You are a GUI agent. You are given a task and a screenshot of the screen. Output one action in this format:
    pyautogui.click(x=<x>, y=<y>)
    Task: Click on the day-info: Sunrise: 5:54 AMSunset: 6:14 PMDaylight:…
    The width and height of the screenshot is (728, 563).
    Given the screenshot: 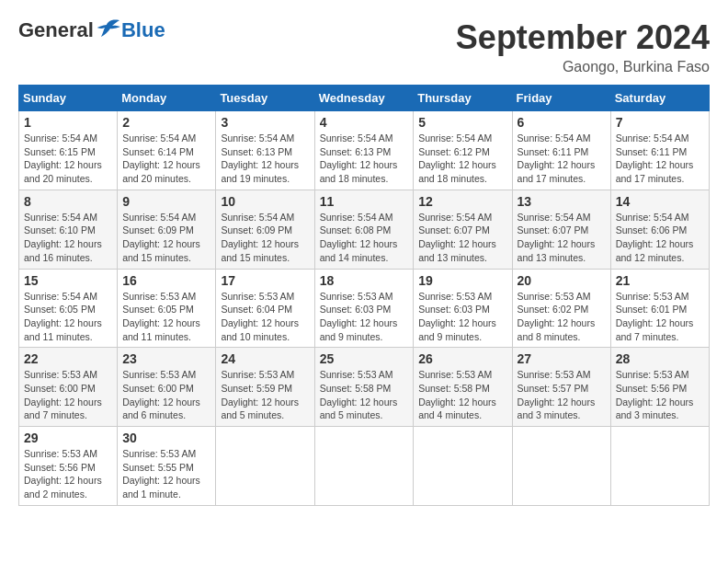 What is the action you would take?
    pyautogui.click(x=166, y=158)
    